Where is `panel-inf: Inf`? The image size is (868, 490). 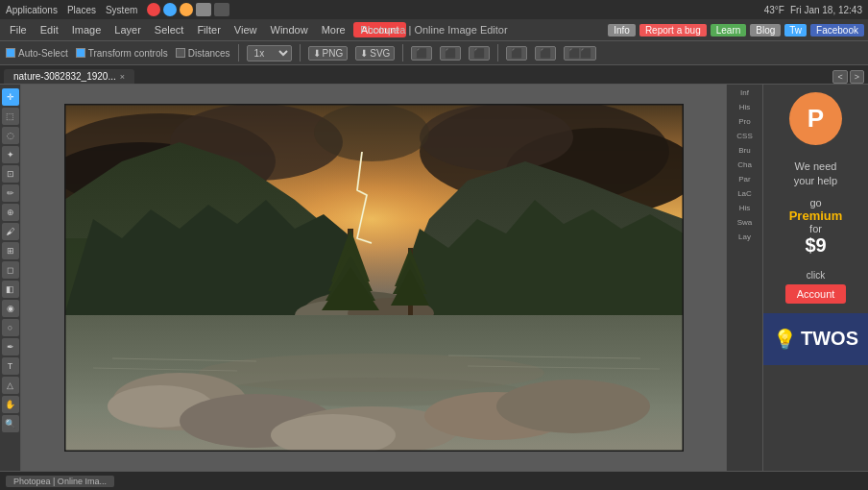 panel-inf: Inf is located at coordinates (745, 92).